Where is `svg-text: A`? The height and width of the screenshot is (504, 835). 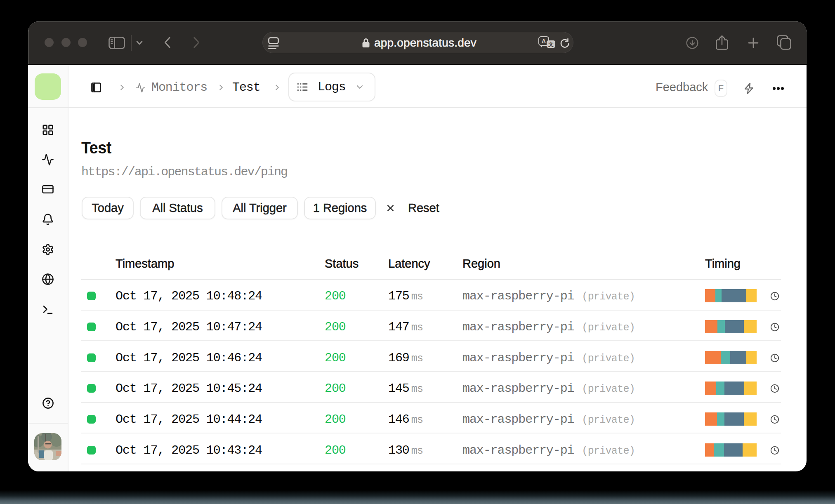
svg-text: A is located at coordinates (544, 41).